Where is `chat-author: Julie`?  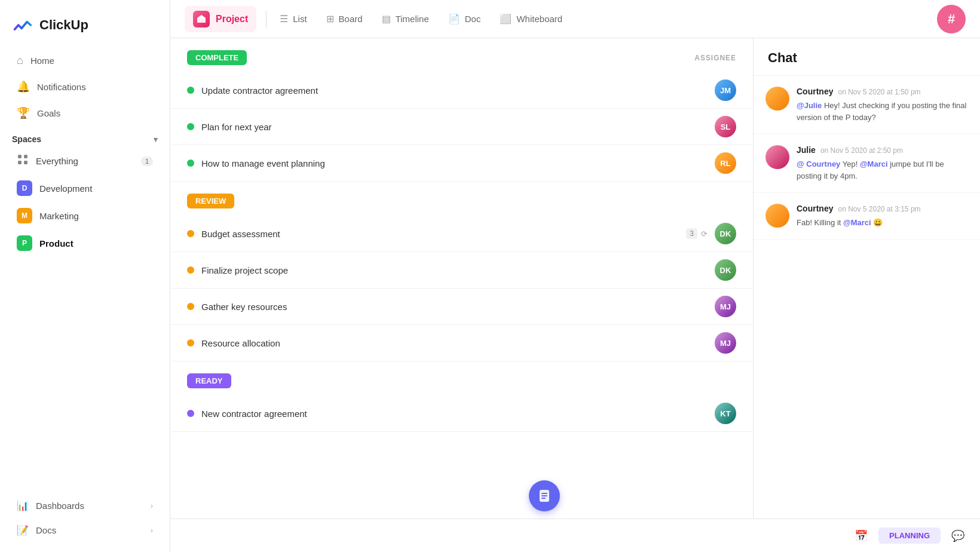 chat-author: Julie is located at coordinates (806, 150).